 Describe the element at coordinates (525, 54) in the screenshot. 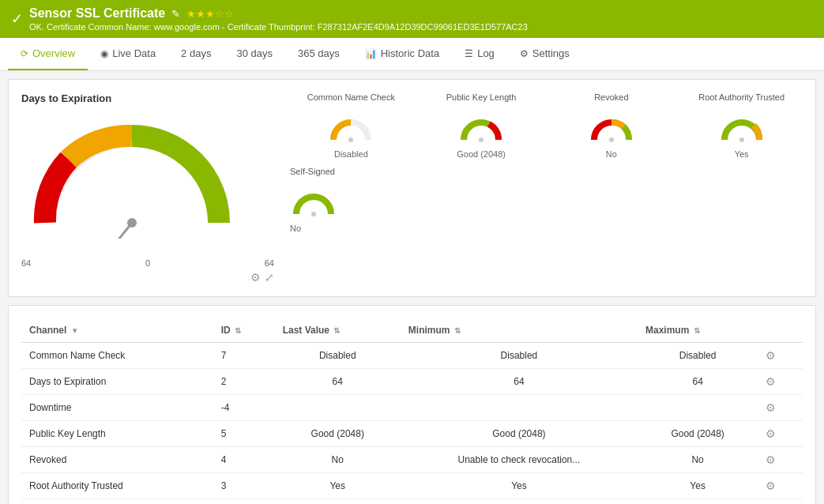

I see `settings-icon: ⚙` at that location.